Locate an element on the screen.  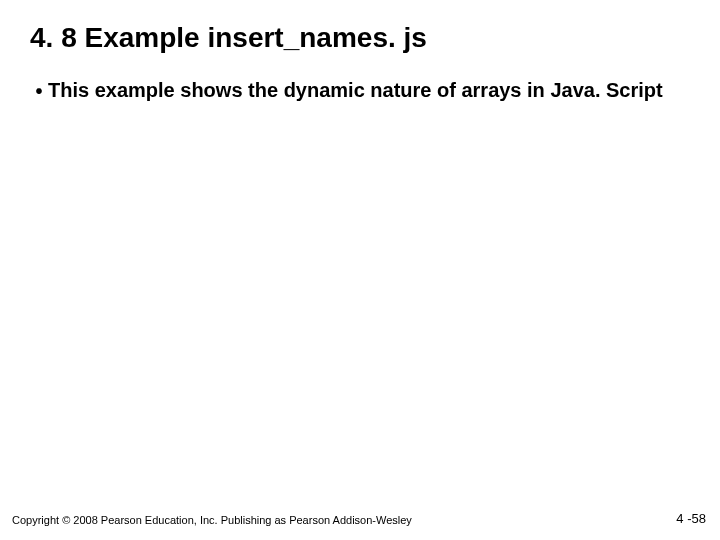
page-number: 4 -58 is located at coordinates (691, 518).